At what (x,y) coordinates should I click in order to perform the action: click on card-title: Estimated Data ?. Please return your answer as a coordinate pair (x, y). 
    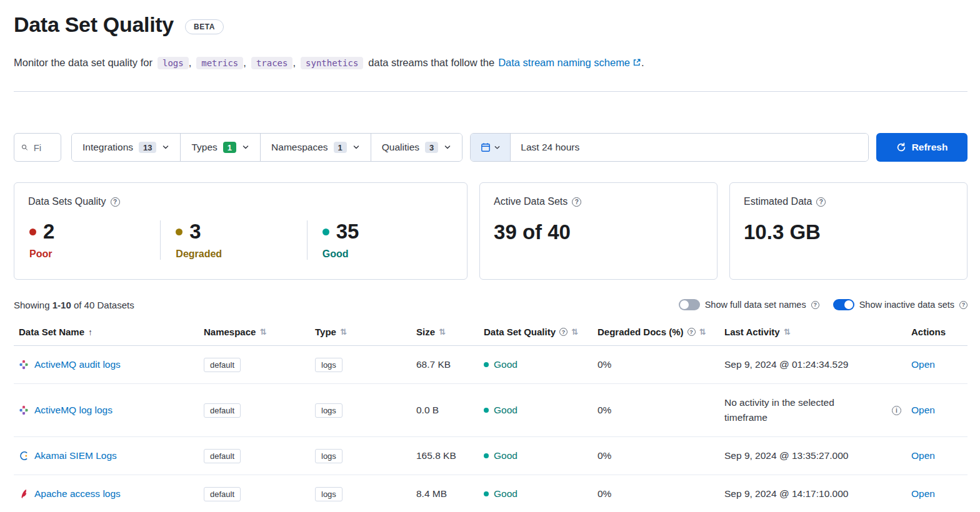
    Looking at the image, I should click on (849, 202).